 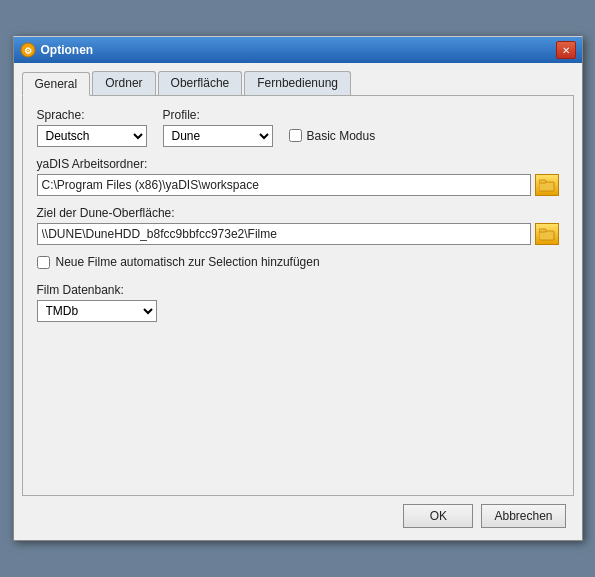 What do you see at coordinates (298, 234) in the screenshot?
I see `dune-field-row` at bounding box center [298, 234].